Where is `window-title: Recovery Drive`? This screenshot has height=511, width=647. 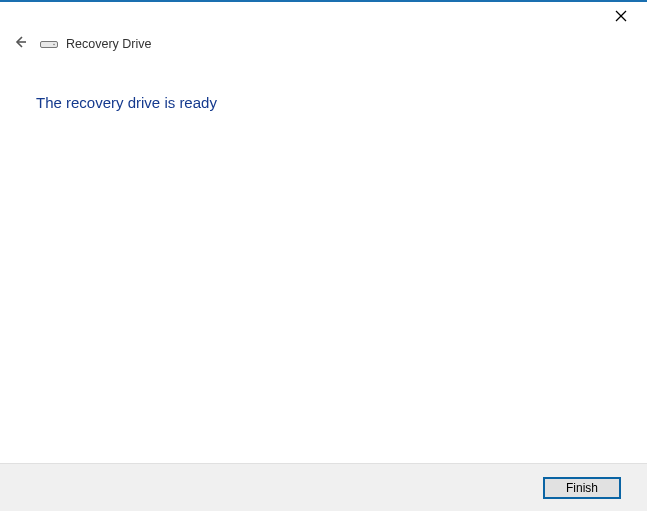
window-title: Recovery Drive is located at coordinates (108, 44).